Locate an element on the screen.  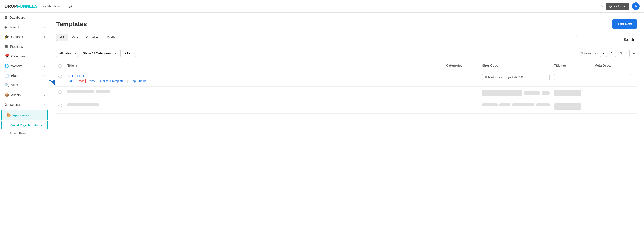
col-categories-label: Categories is located at coordinates (454, 66).